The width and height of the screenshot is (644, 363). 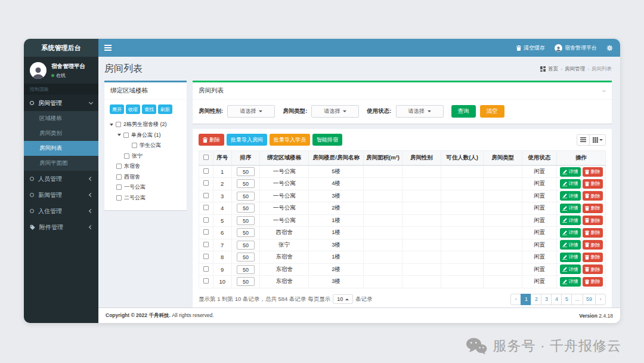 I want to click on sidebar-item: 附件管理, so click(x=61, y=227).